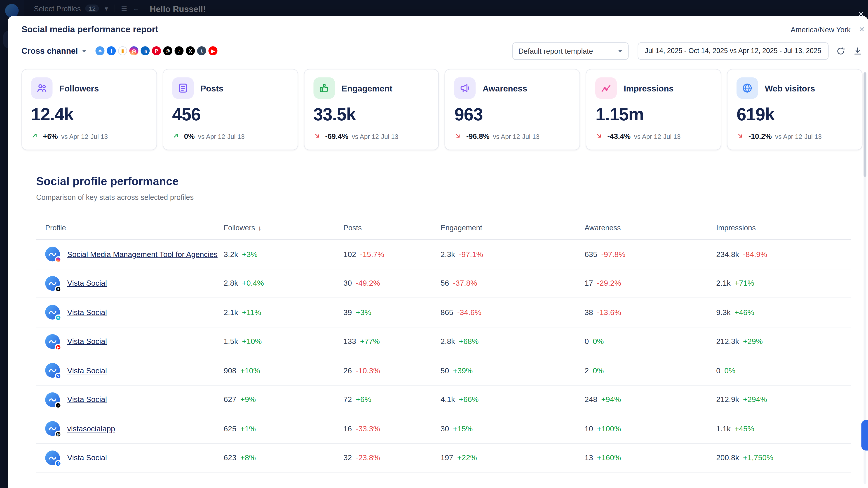 This screenshot has width=868, height=488. What do you see at coordinates (371, 110) in the screenshot?
I see `kpi-card-engagement: Engagement 33.5k -69.4% vs Apr 12-Jul 13` at bounding box center [371, 110].